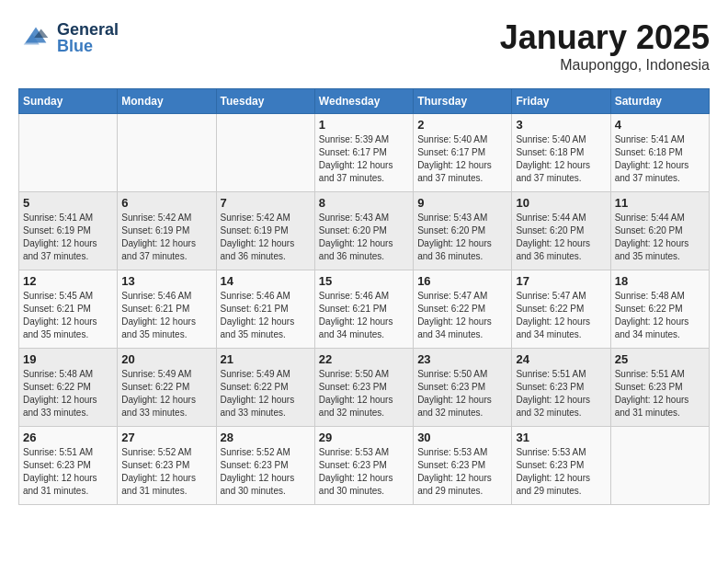 Image resolution: width=728 pixels, height=563 pixels. What do you see at coordinates (68, 237) in the screenshot?
I see `day-info: Sunrise: 5:41 AM Sunset: 6:19 PM Dayligh…` at bounding box center [68, 237].